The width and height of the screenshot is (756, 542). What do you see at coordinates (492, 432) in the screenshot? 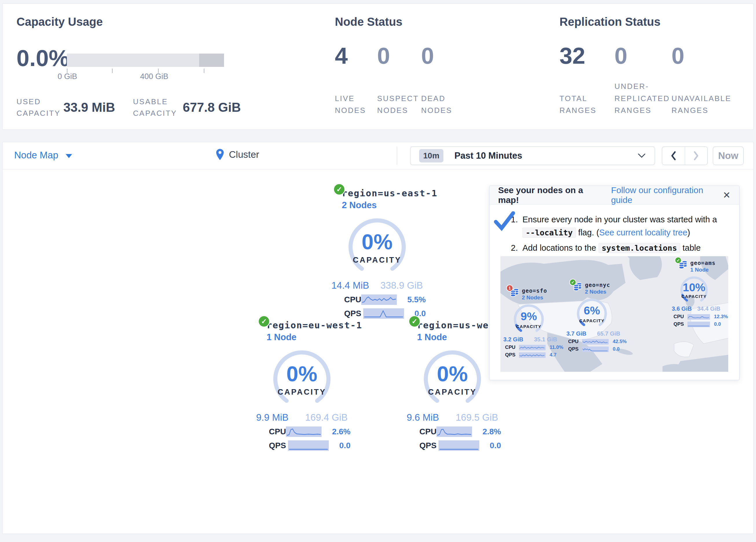
I see `cpu-value: 2.8%` at bounding box center [492, 432].